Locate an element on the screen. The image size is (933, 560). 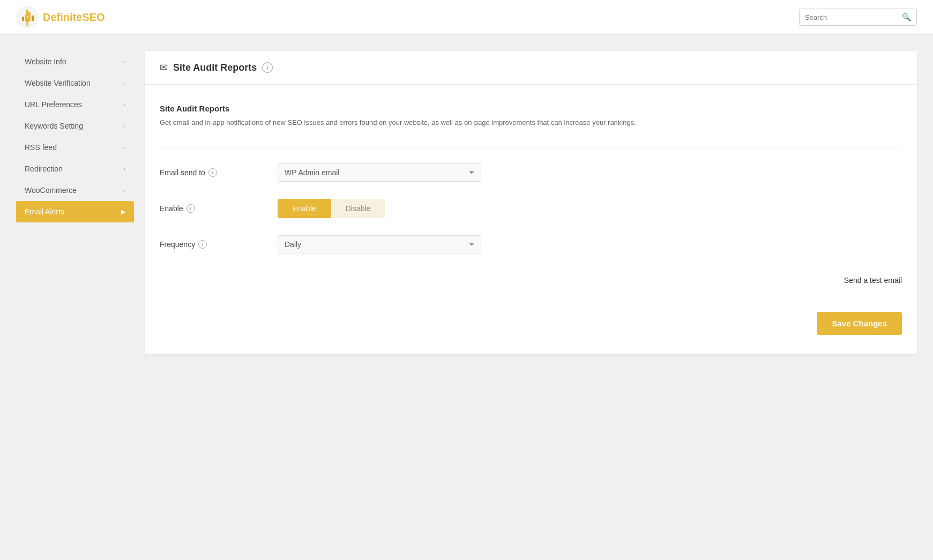
sidebar-item-label: RSS feed is located at coordinates (41, 147).